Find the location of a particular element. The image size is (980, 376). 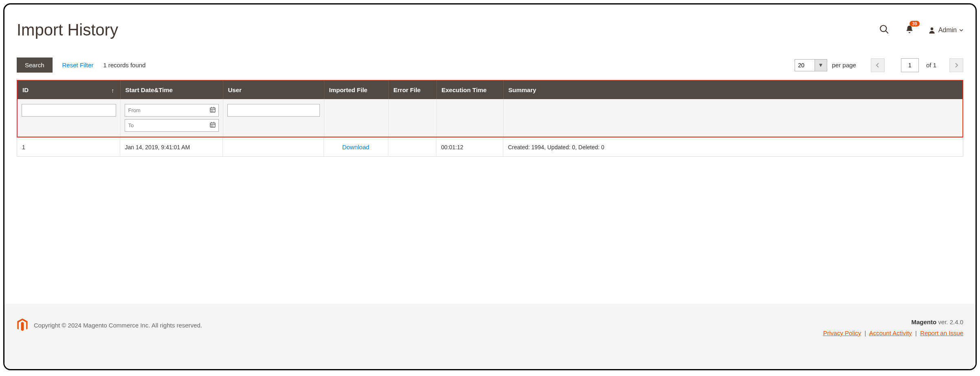

col-header-summary: Summary is located at coordinates (733, 90).